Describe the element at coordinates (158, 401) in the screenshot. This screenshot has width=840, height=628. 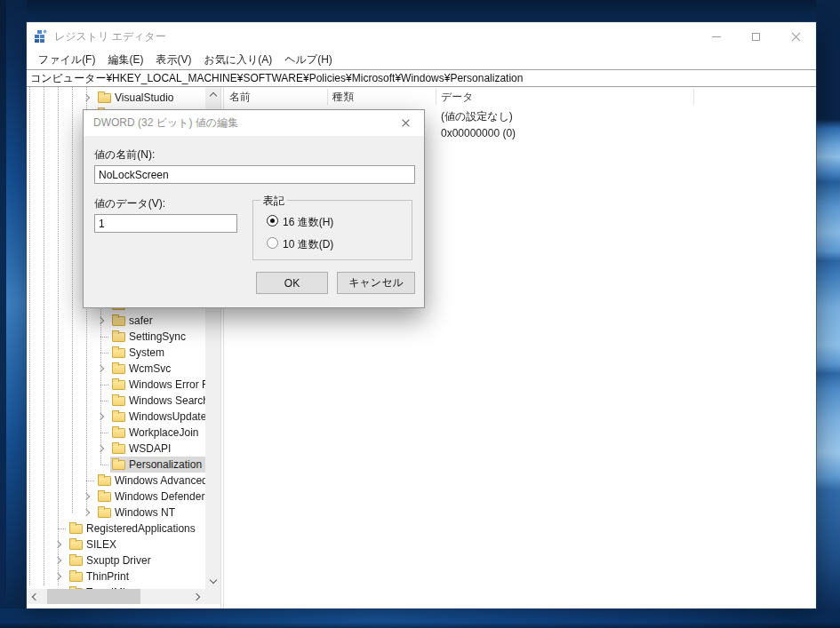
I see `tree-item-label-area: Windows Search` at that location.